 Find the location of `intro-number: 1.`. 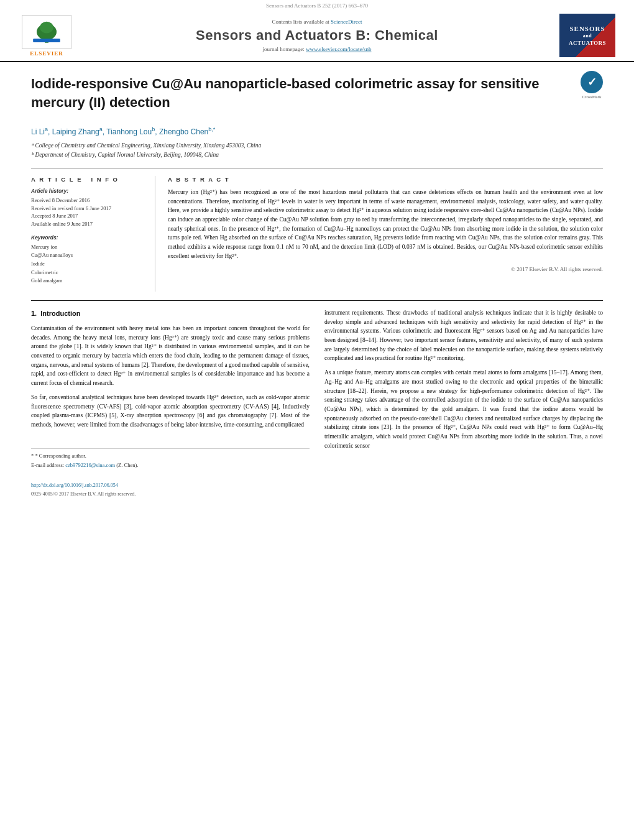

intro-number: 1. is located at coordinates (34, 313).